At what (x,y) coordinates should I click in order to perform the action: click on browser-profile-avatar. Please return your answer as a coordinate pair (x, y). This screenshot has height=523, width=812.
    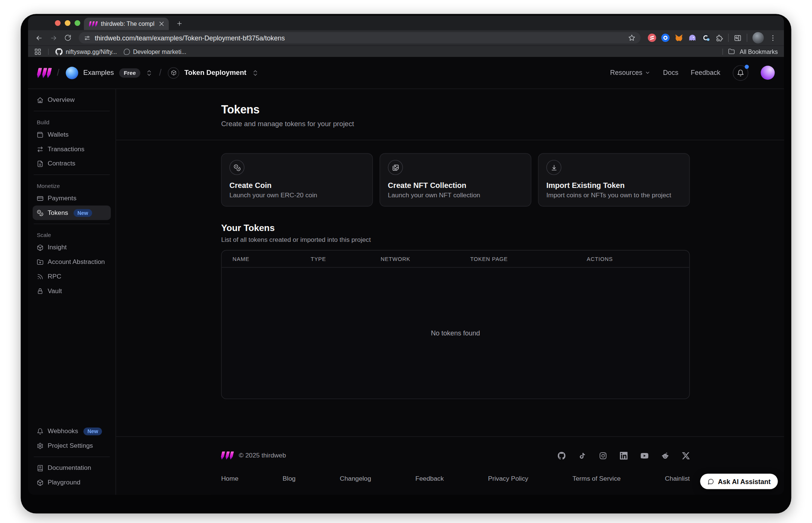
    Looking at the image, I should click on (758, 38).